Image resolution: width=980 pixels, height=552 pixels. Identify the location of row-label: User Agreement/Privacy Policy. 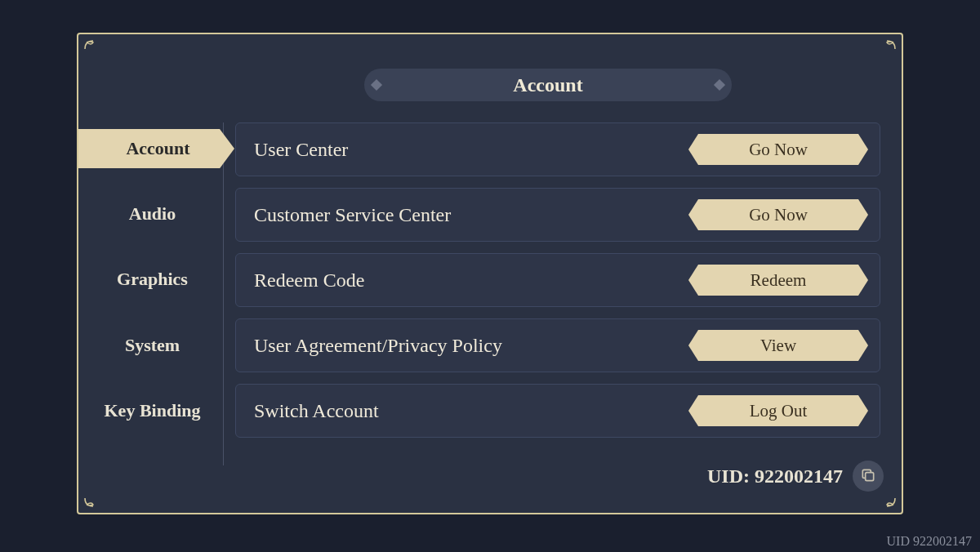
(378, 346).